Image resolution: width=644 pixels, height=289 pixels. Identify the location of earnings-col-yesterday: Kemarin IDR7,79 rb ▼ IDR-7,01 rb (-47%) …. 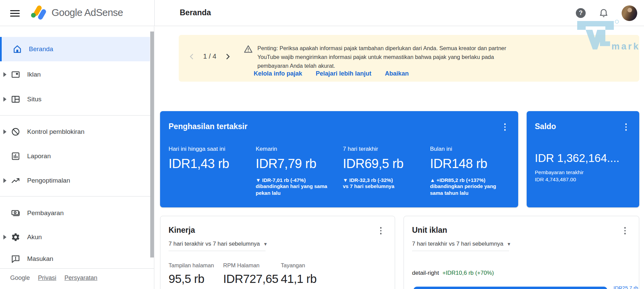
(296, 171).